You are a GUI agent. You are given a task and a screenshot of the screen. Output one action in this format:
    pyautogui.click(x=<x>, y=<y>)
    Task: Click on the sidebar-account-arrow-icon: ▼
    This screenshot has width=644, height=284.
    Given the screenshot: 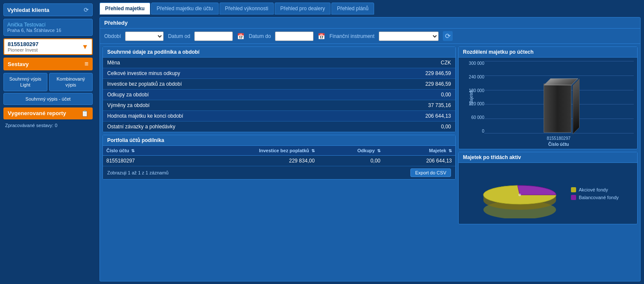 What is the action you would take?
    pyautogui.click(x=85, y=47)
    